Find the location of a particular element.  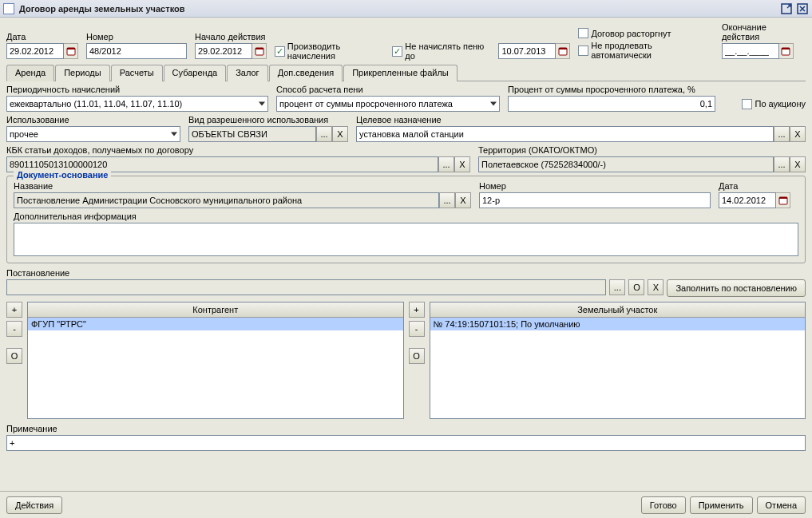

doc-basis-legend: Документ-основание is located at coordinates (62, 175).